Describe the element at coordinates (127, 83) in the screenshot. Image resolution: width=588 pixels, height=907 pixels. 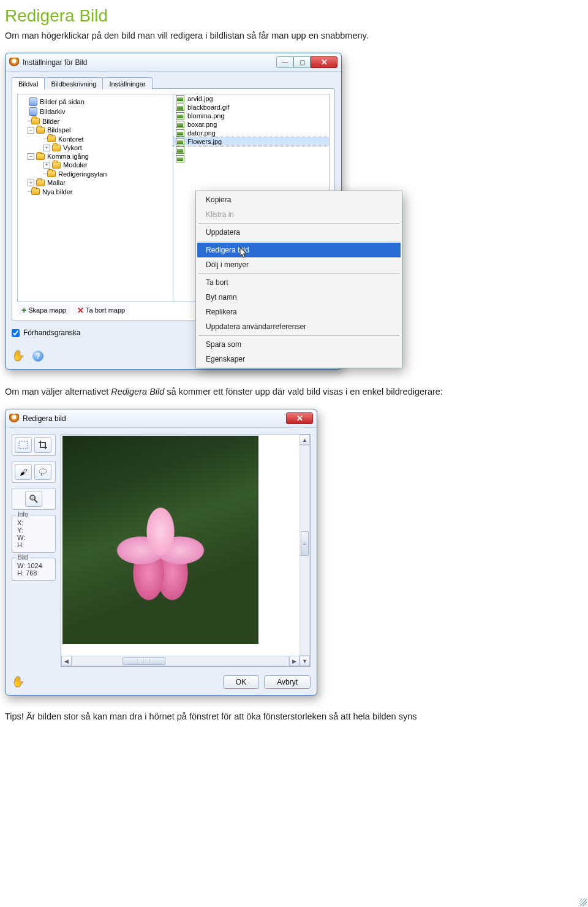
I see `tab-installningar: Inställningar` at that location.